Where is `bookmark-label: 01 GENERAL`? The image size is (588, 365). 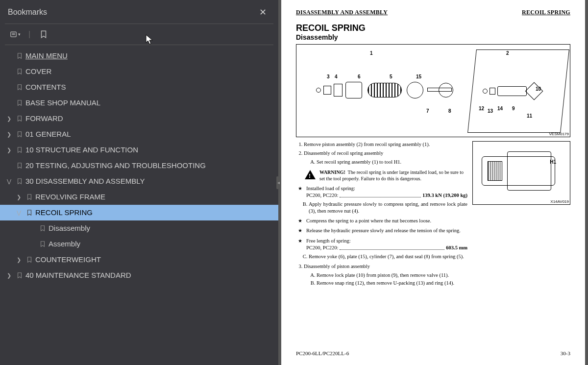
bookmark-label: 01 GENERAL is located at coordinates (150, 134).